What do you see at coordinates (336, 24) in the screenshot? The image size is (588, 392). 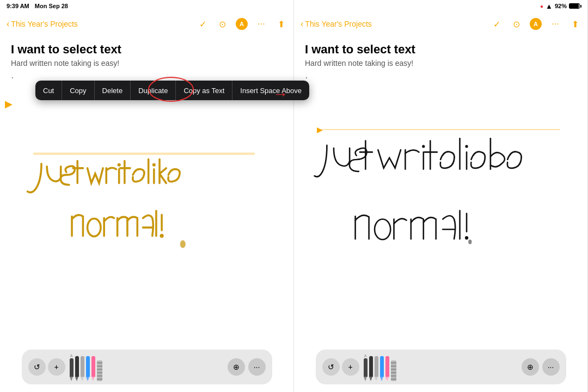 I see `back-button-right: ‹ This Year's Projects` at bounding box center [336, 24].